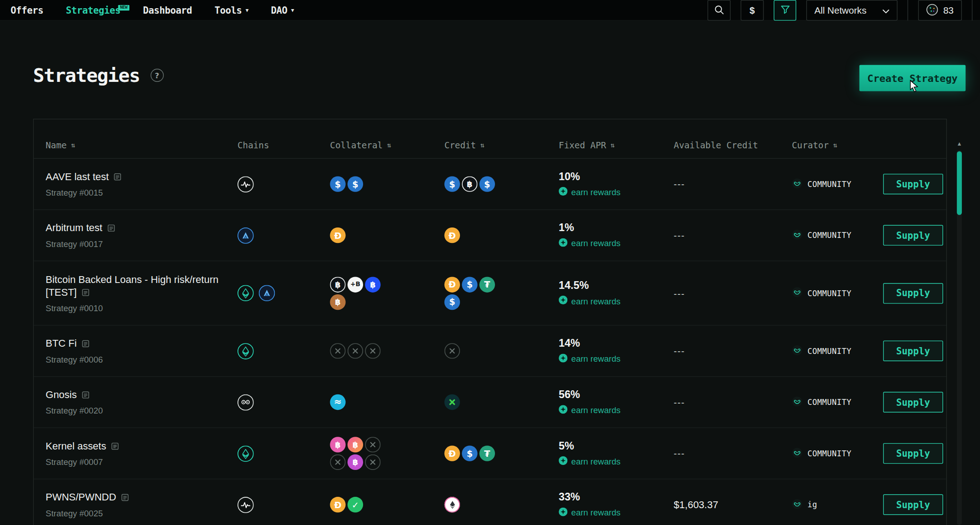  What do you see at coordinates (452, 284) in the screenshot?
I see `dai-icon: Ð` at bounding box center [452, 284].